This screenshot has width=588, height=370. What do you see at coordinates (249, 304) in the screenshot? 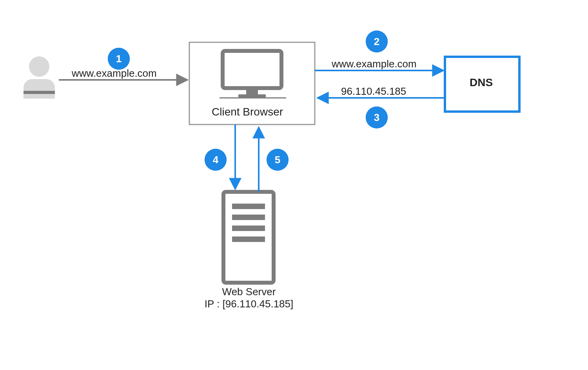
I see `web-server-ip: IP : [96.110.45.185]` at bounding box center [249, 304].